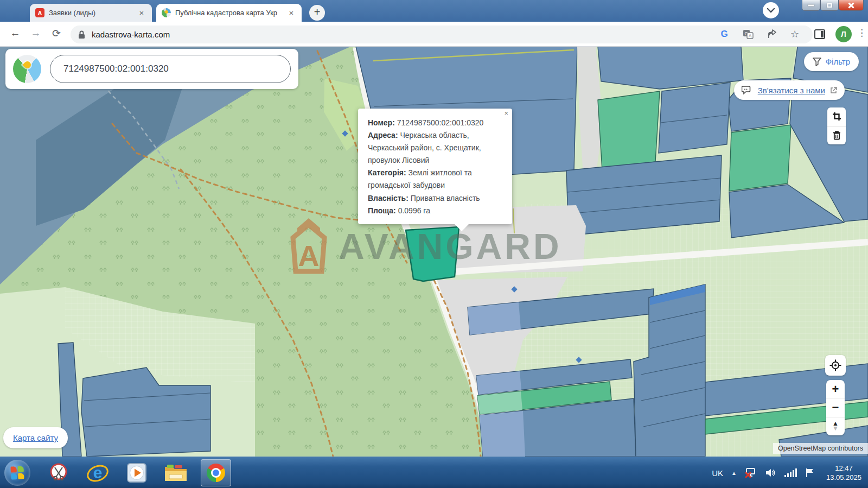 This screenshot has height=488, width=868. I want to click on north-arrow-icon: ▲ ▼, so click(835, 426).